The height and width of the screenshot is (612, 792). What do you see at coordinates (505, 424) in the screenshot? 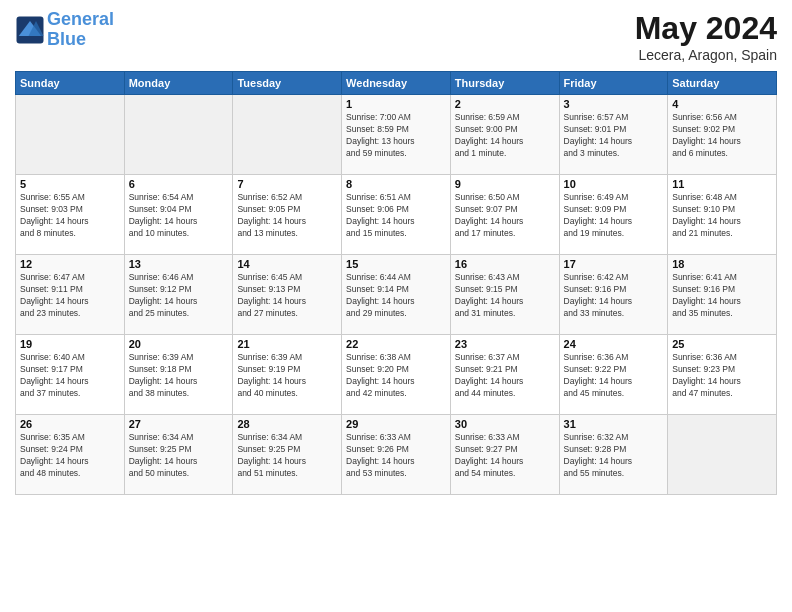
I see `day-number: 30` at bounding box center [505, 424].